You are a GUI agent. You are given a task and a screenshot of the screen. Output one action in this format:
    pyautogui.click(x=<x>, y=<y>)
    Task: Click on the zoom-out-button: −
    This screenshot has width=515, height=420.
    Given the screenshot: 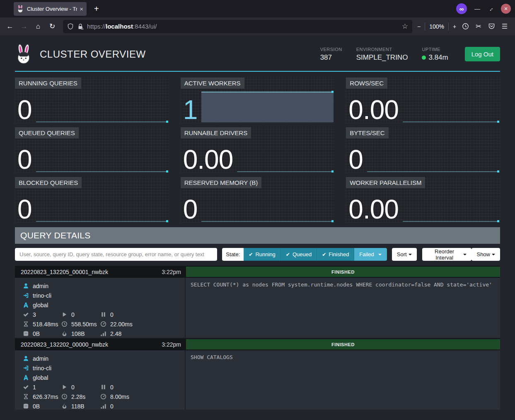 What is the action you would take?
    pyautogui.click(x=419, y=27)
    